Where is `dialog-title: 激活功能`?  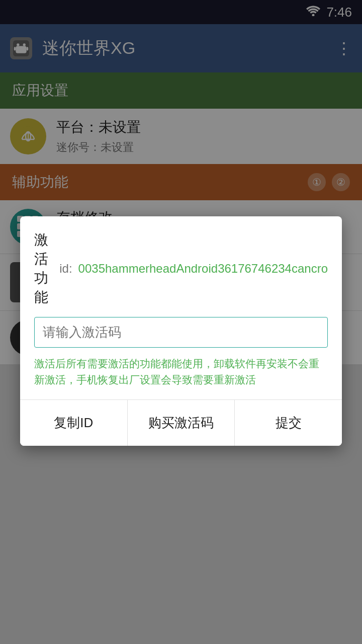
dialog-title: 激活功能 is located at coordinates (44, 269).